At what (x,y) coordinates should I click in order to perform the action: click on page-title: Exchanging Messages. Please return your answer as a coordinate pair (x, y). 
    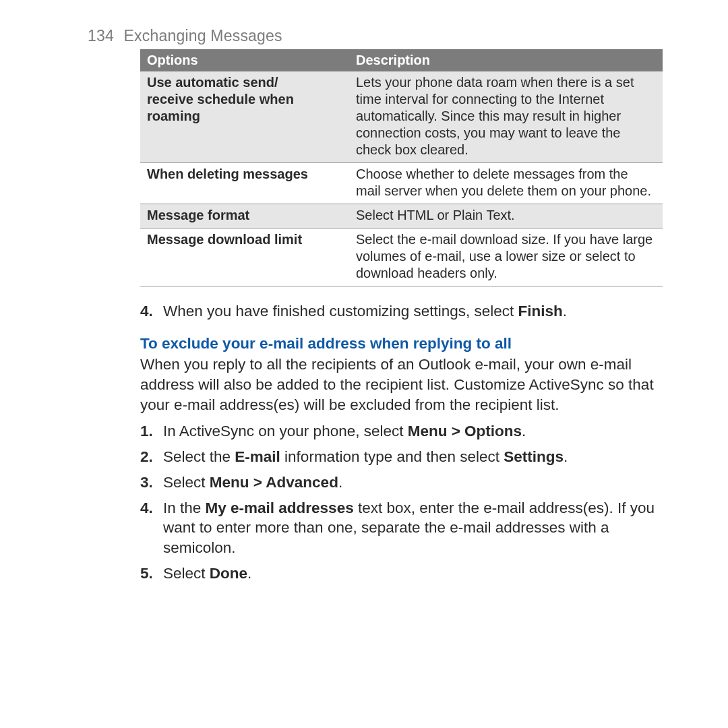
    Looking at the image, I should click on (204, 36).